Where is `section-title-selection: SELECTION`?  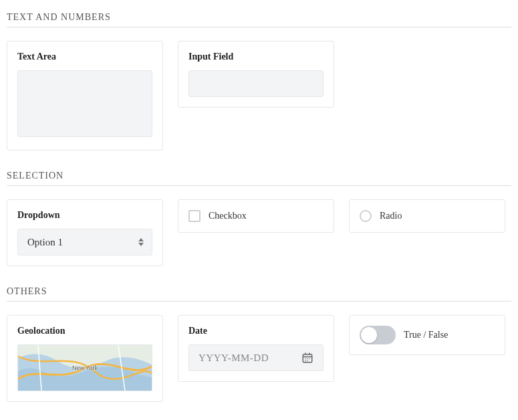
section-title-selection: SELECTION is located at coordinates (259, 176).